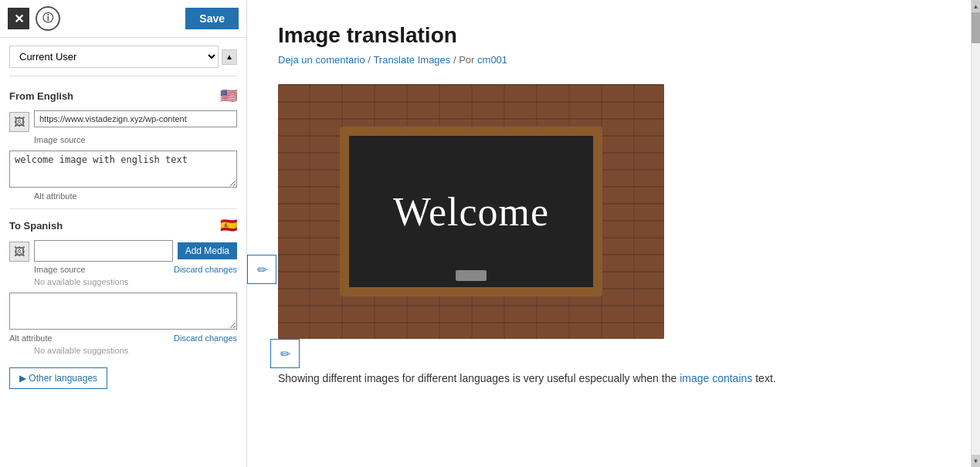 The width and height of the screenshot is (980, 467). I want to click on scrollbar-down-arrow: ▼, so click(976, 461).